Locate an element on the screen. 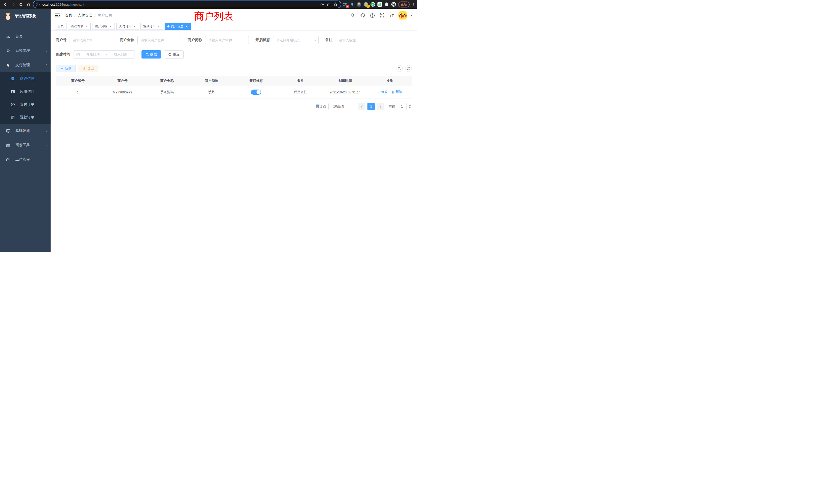  show-search-toggle-icon is located at coordinates (399, 68).